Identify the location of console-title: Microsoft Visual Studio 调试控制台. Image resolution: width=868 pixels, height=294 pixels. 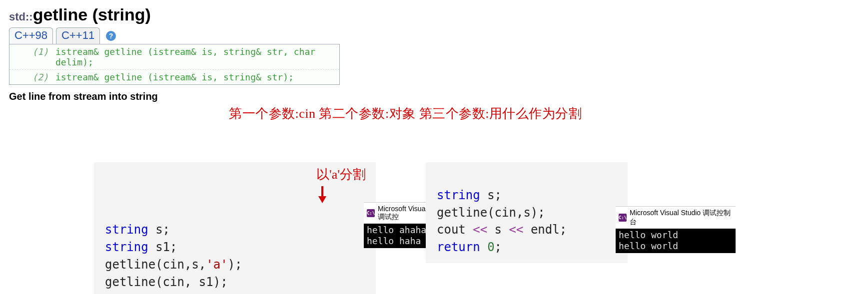
(681, 218).